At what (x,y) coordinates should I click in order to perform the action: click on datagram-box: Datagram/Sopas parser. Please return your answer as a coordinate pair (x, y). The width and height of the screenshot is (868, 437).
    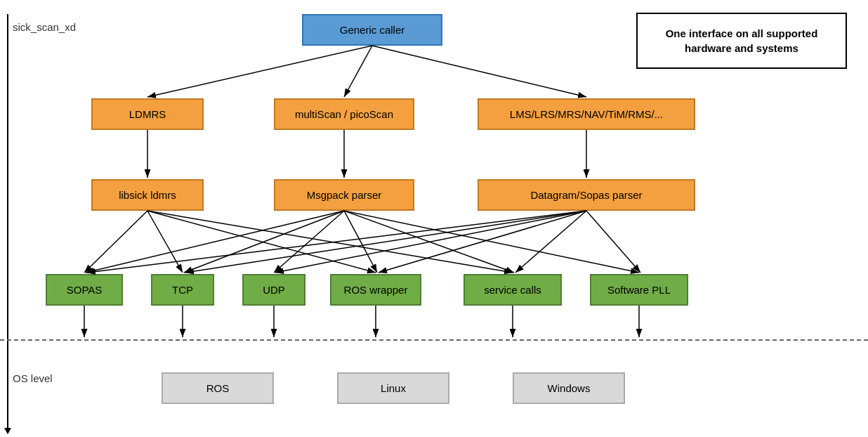
    Looking at the image, I should click on (586, 195).